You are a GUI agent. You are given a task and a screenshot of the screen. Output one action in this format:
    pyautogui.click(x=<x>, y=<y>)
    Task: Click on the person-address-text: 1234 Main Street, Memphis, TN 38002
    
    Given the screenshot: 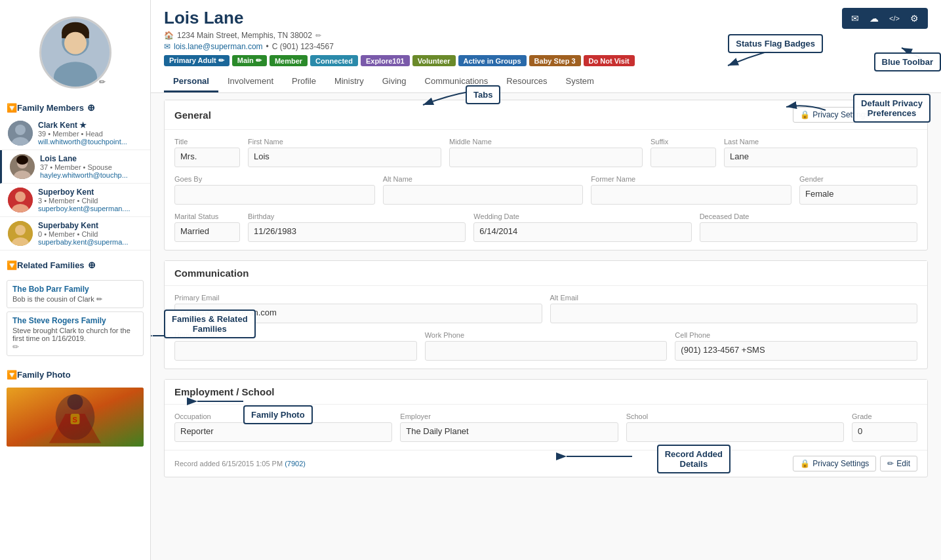 What is the action you would take?
    pyautogui.click(x=245, y=35)
    